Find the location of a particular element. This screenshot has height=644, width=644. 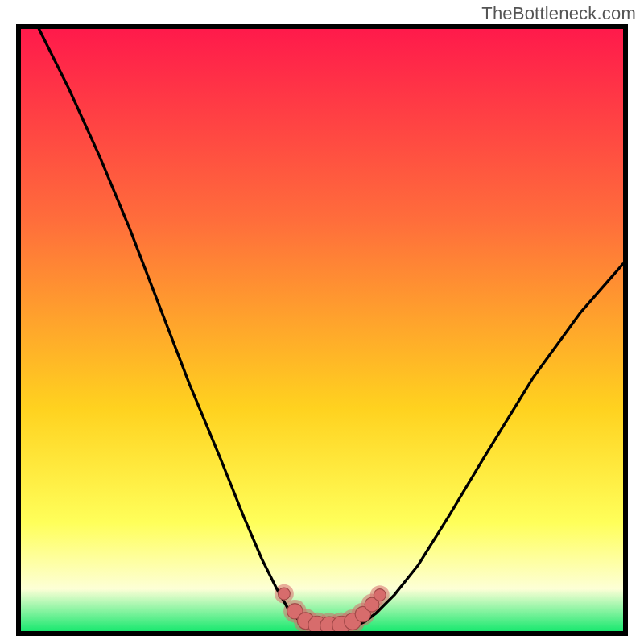

attribution-text: TheBottleneck.com is located at coordinates (559, 14).